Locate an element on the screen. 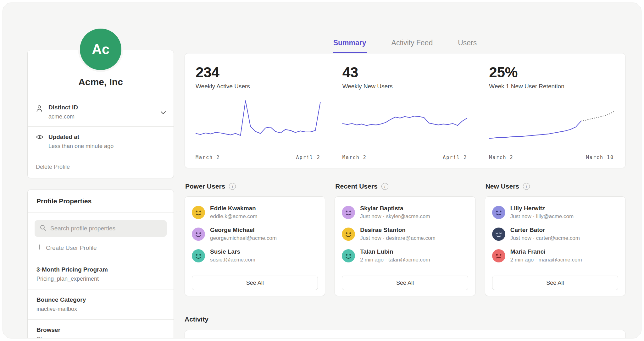  field-label: Updated at is located at coordinates (81, 137).